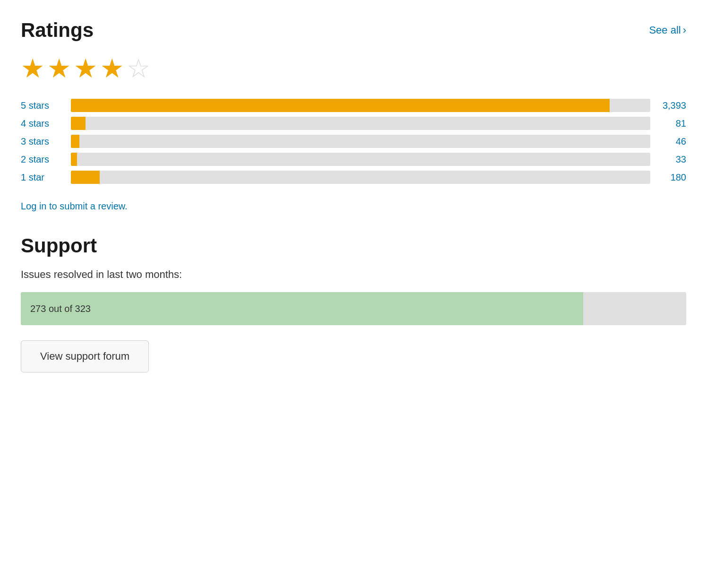 This screenshot has height=588, width=707. What do you see at coordinates (354, 177) in the screenshot?
I see `rating-row-1: 1 star 180` at bounding box center [354, 177].